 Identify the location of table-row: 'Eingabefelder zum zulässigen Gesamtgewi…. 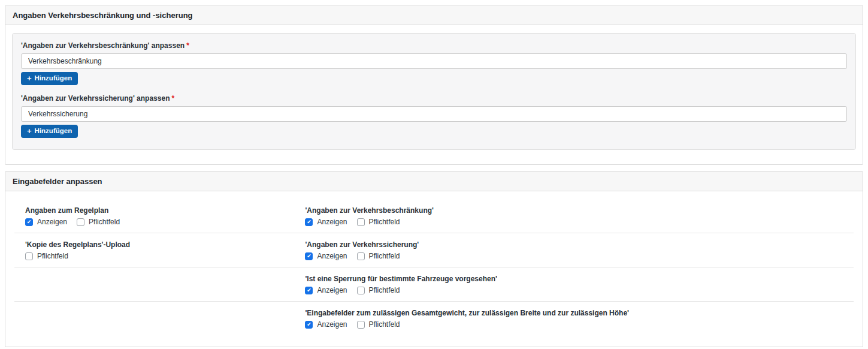
(434, 318).